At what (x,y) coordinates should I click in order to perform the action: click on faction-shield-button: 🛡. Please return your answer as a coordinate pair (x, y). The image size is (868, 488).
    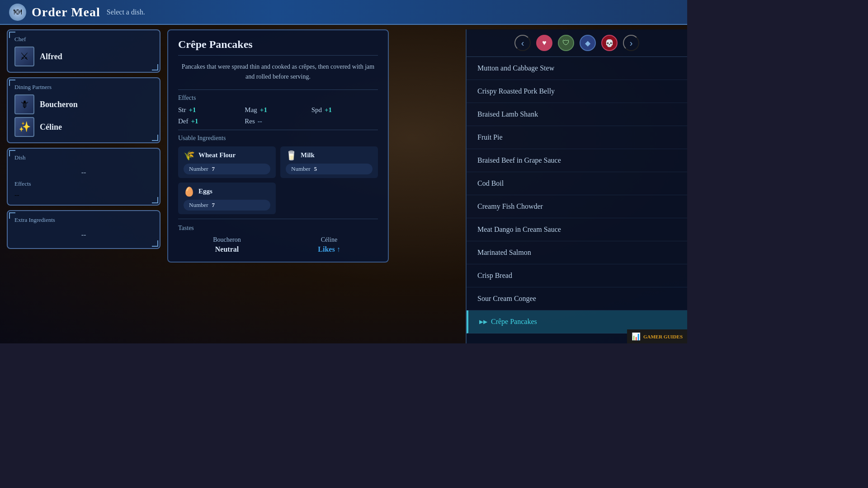
    Looking at the image, I should click on (566, 43).